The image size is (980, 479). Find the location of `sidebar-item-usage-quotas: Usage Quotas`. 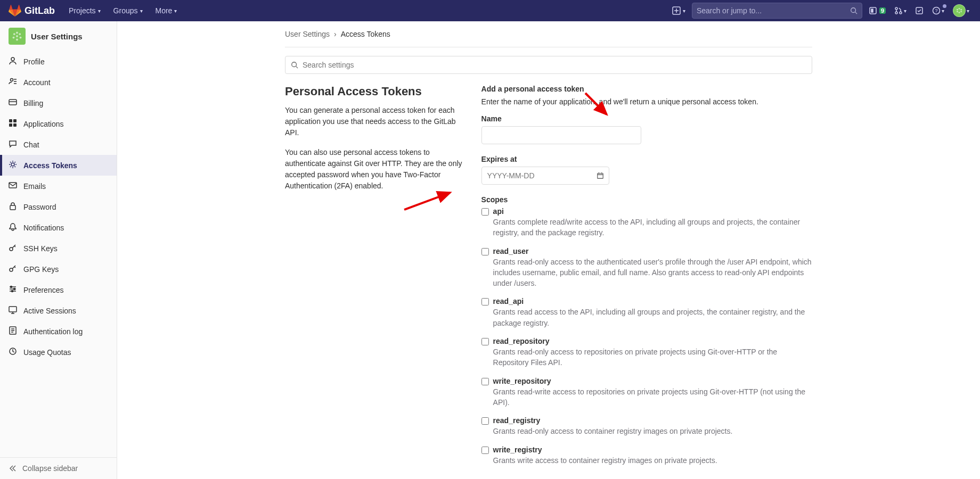

sidebar-item-usage-quotas: Usage Quotas is located at coordinates (59, 352).